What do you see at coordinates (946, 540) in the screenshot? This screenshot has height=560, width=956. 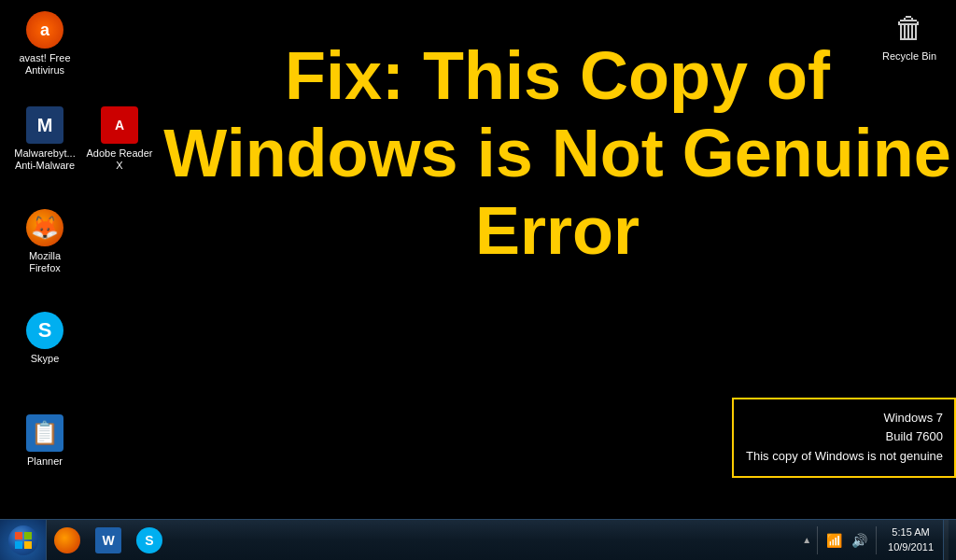 I see `show-desktop-button` at bounding box center [946, 540].